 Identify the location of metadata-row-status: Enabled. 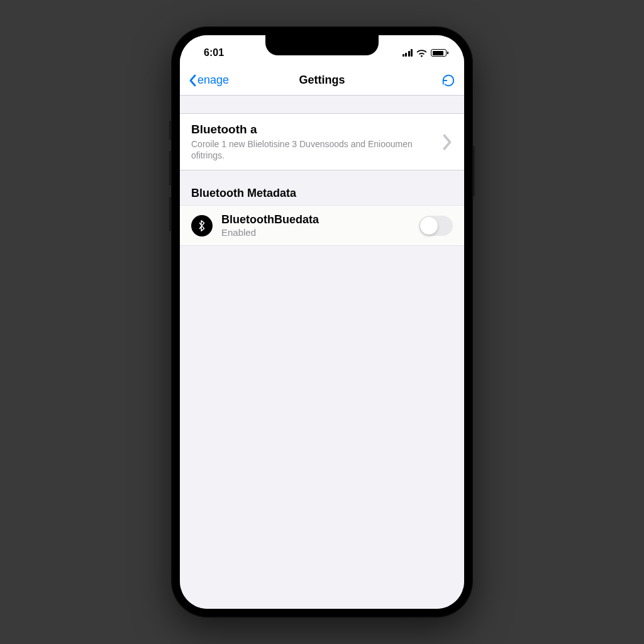
(270, 233).